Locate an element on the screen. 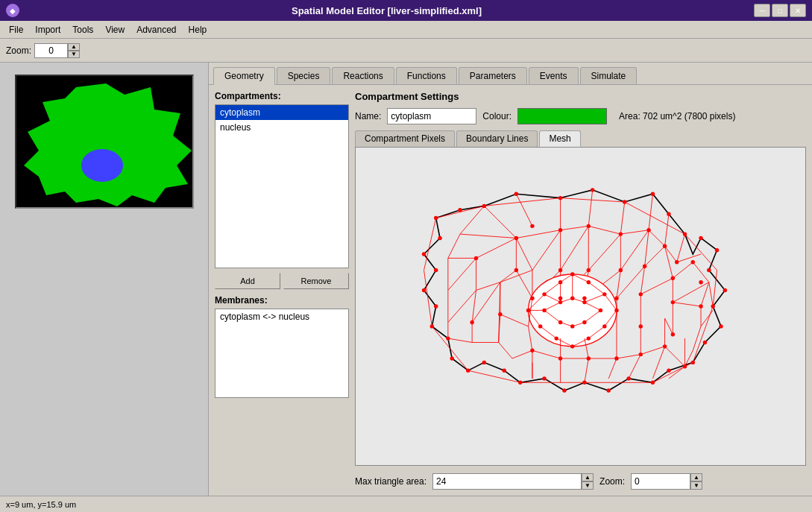  name-input is located at coordinates (432, 116).